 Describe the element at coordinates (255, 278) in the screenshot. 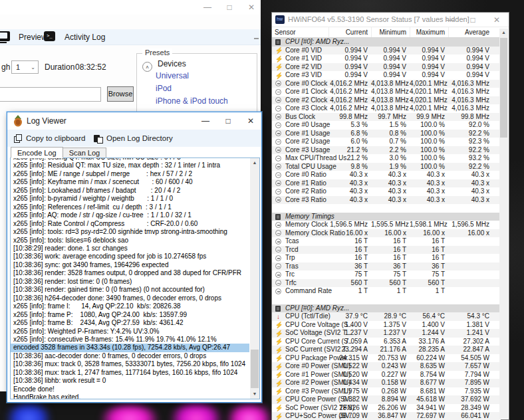

I see `log-scrollbar: ▲ ▼` at that location.